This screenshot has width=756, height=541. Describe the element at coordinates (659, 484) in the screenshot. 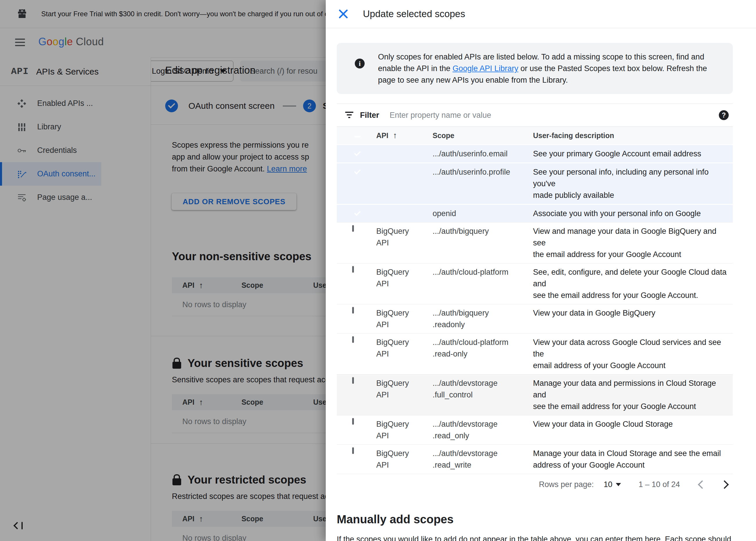

I see `pagination-range: 1 – 10 of 24` at that location.